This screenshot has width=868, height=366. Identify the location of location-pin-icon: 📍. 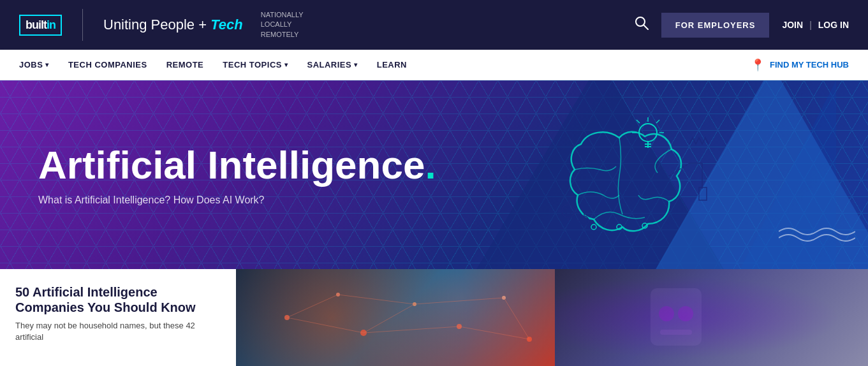
(758, 65).